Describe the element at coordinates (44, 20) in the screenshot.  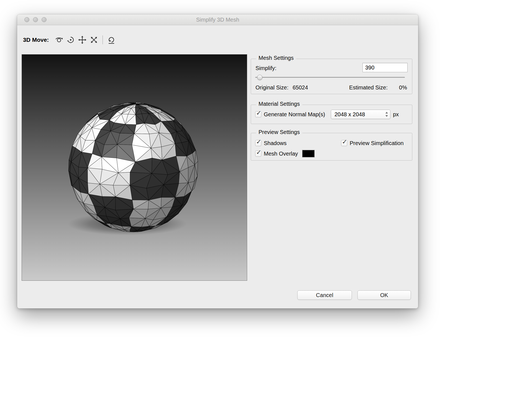
I see `zoom-button` at that location.